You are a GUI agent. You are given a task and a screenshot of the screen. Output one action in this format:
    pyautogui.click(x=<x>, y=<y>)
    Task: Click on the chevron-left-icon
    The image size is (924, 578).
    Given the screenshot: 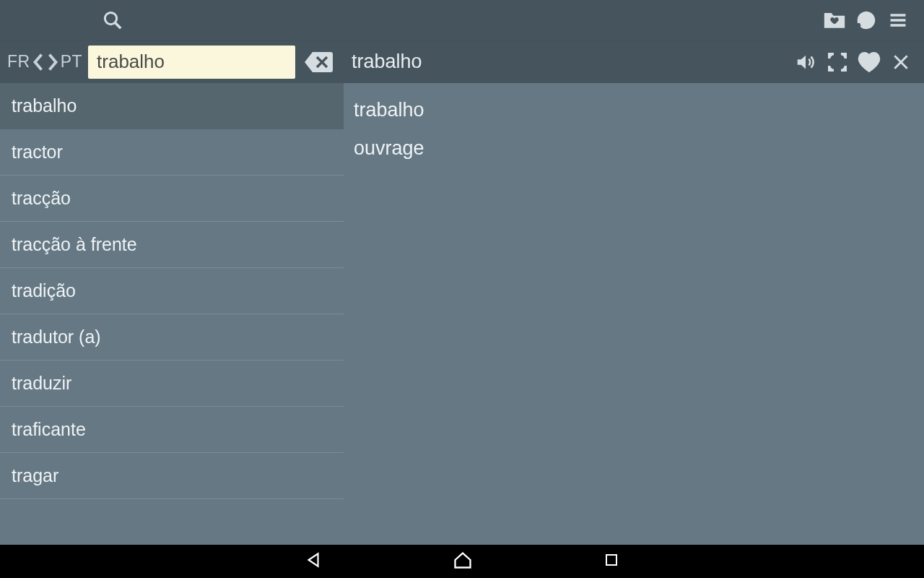 What is the action you would take?
    pyautogui.click(x=38, y=62)
    